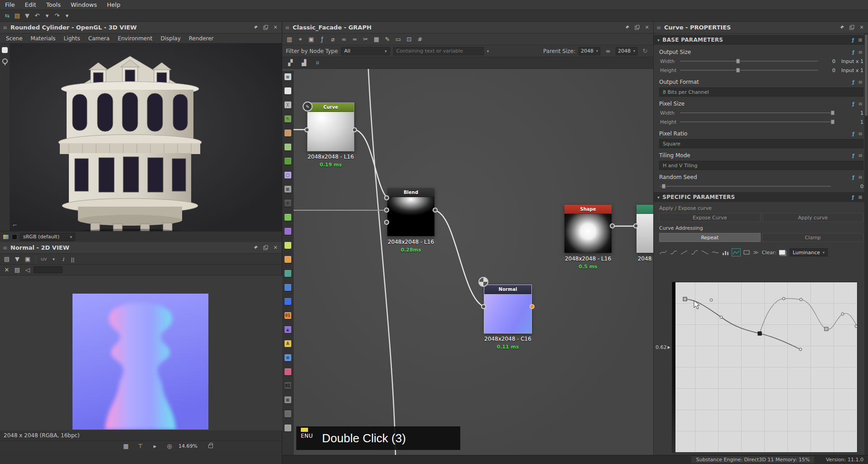 The height and width of the screenshot is (464, 868). What do you see at coordinates (645, 51) in the screenshot?
I see `reset-size-icon: ↻` at bounding box center [645, 51].